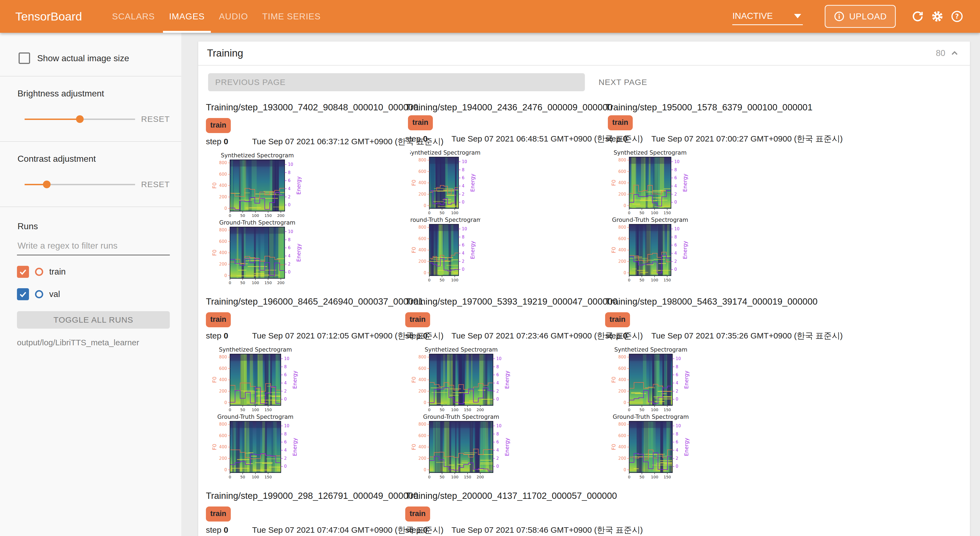 This screenshot has width=980, height=536. I want to click on tab-images: IMAGES, so click(187, 16).